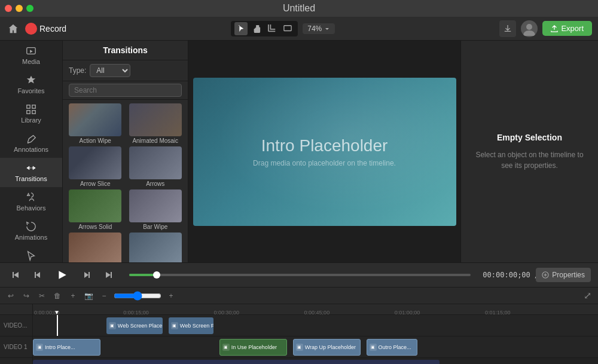 This screenshot has height=364, width=598. Describe the element at coordinates (96, 167) in the screenshot. I see `transition-item: Arrow Slice` at that location.